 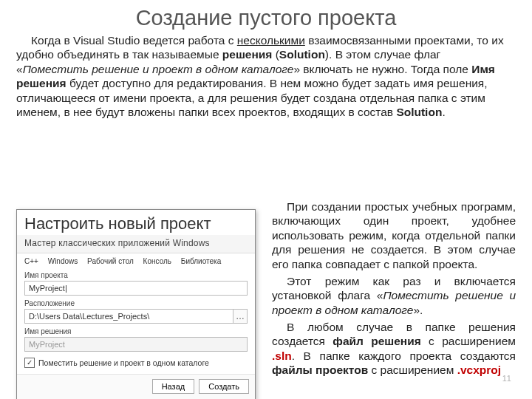 What do you see at coordinates (136, 303) in the screenshot?
I see `label-location: Расположение` at bounding box center [136, 303].